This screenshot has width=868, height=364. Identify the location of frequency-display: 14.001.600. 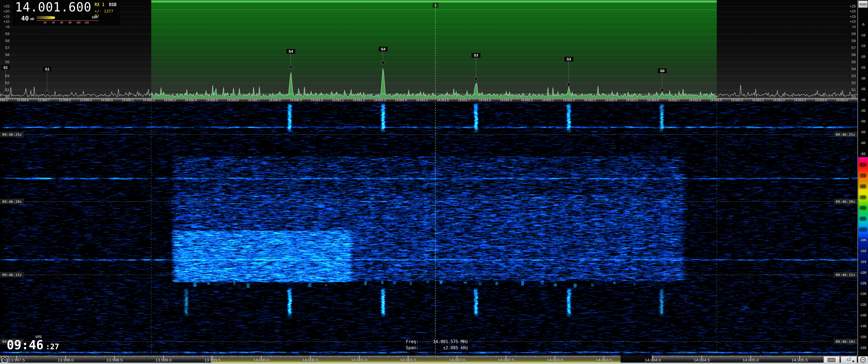
(53, 7).